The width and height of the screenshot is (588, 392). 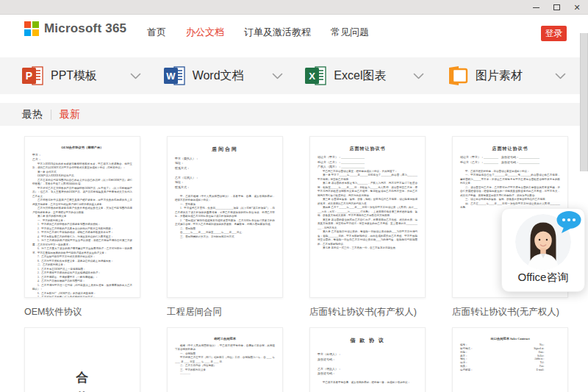 I want to click on document-page-title: 出口合同范本 Sales Contract, so click(x=510, y=339).